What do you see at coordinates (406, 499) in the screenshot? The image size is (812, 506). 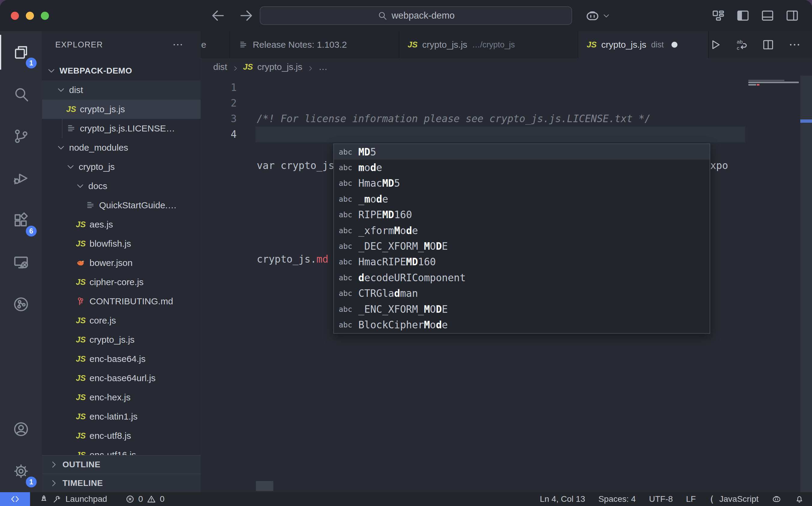 I see `status-bar: Launchpad 0 0 Ln 4, Col 13 Spaces: 4 UTF…` at bounding box center [406, 499].